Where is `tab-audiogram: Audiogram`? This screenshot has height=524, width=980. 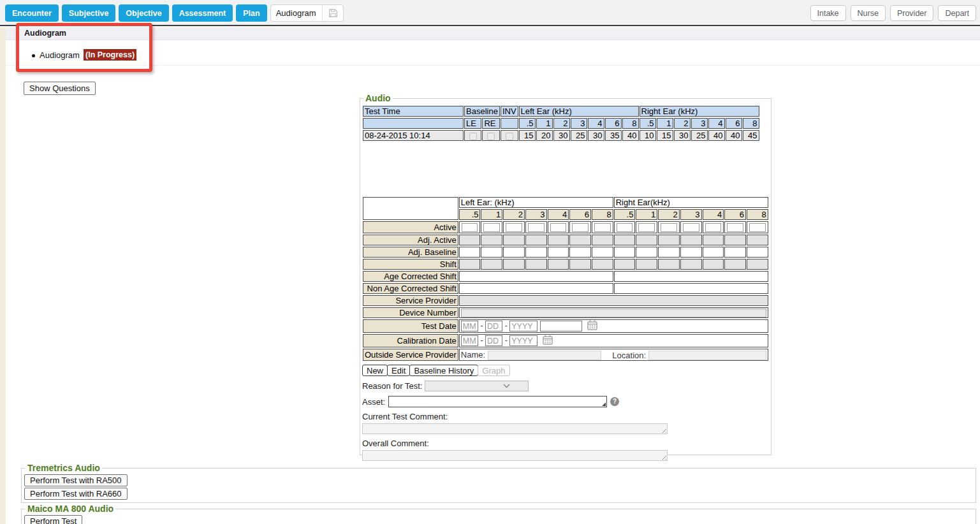 tab-audiogram: Audiogram is located at coordinates (307, 13).